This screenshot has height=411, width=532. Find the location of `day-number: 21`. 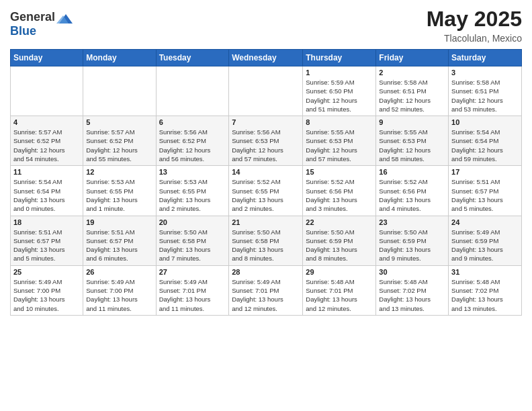

day-number: 21 is located at coordinates (266, 222).